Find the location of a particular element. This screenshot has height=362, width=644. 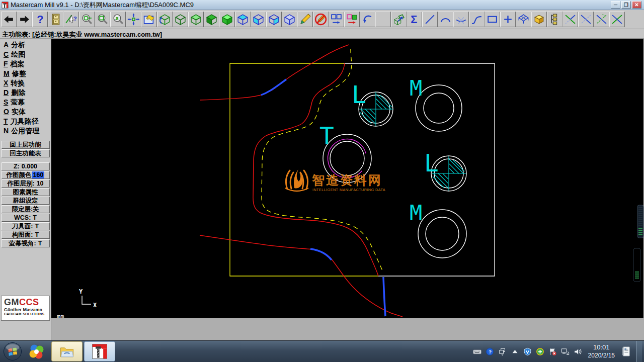

cplane-top-icon is located at coordinates (243, 19).